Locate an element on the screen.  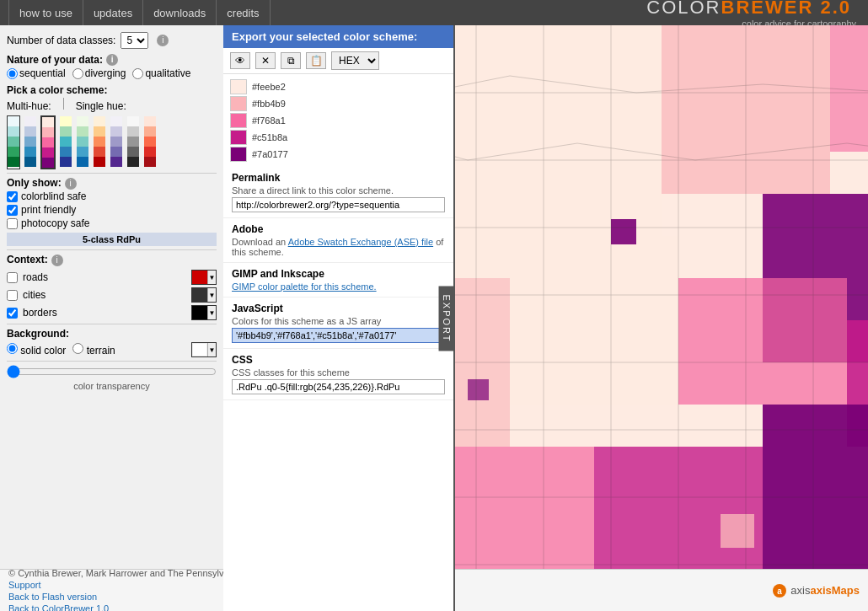
css-value-input is located at coordinates (339, 387).